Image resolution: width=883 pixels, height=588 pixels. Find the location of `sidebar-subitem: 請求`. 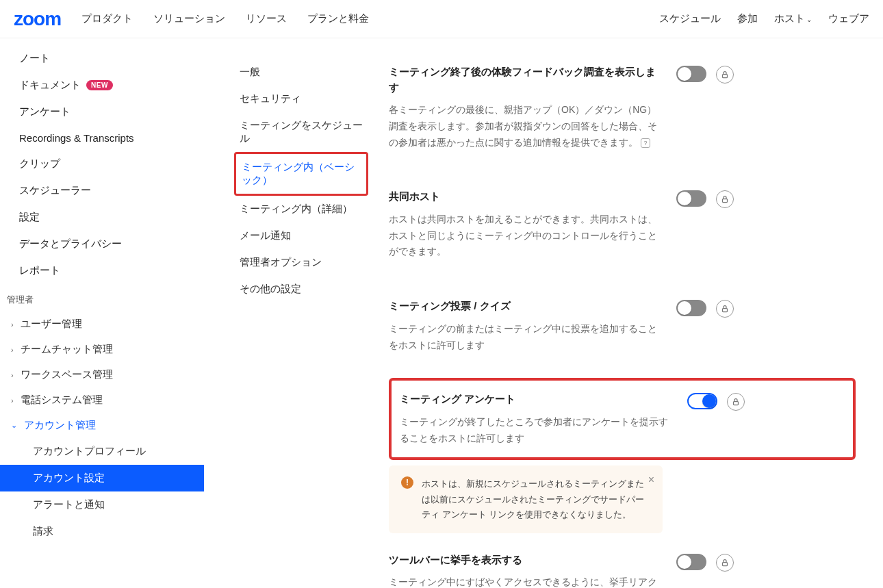

sidebar-subitem: 請求 is located at coordinates (102, 531).